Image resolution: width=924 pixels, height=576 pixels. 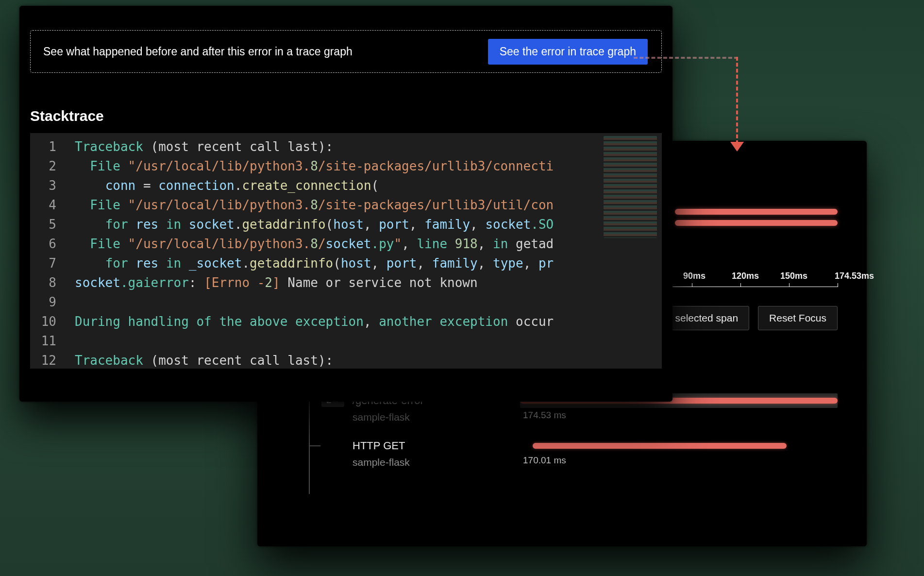 What do you see at coordinates (745, 276) in the screenshot?
I see `axis-tick-label: 120ms` at bounding box center [745, 276].